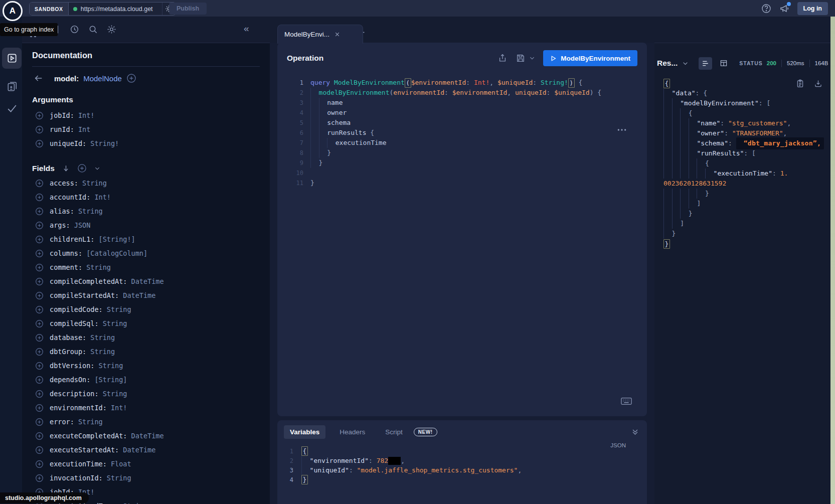 This screenshot has width=835, height=504. I want to click on response-format-table-button, so click(723, 63).